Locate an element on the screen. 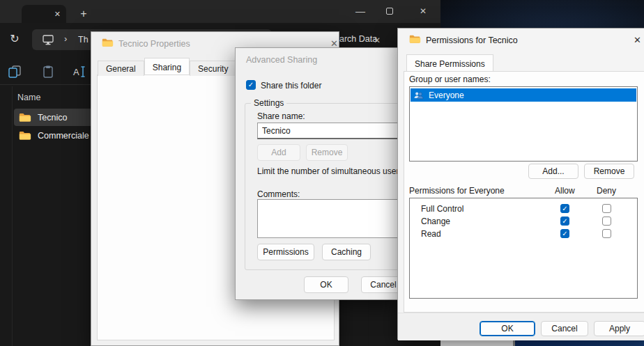 The width and height of the screenshot is (644, 346). group-user-list: Everyone is located at coordinates (523, 124).